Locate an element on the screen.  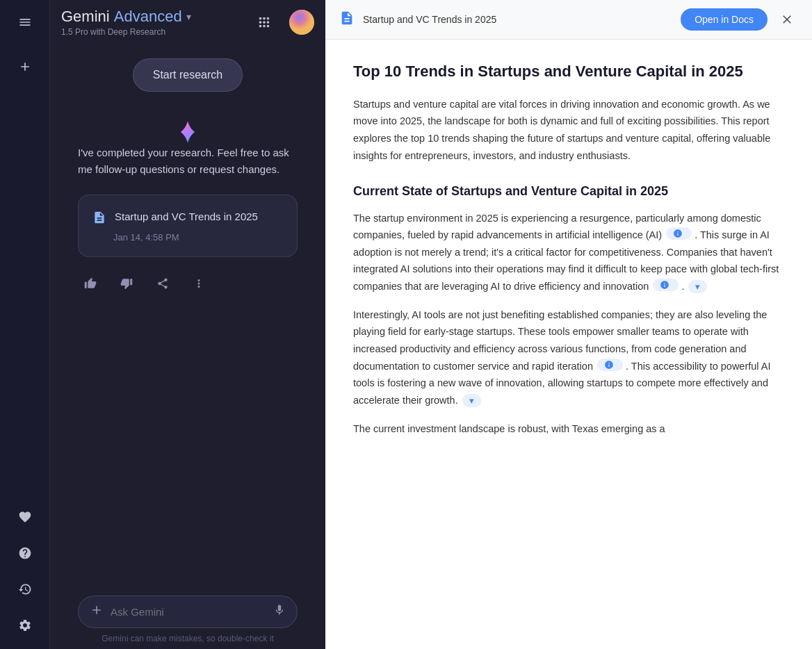
panel-close-button is located at coordinates (787, 19).